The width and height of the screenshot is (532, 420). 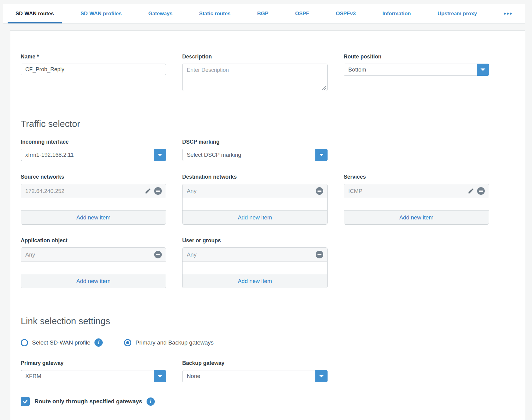 I want to click on source-networks-field-group: Source networks 172.64.240.252 Add new i…, so click(x=93, y=199).